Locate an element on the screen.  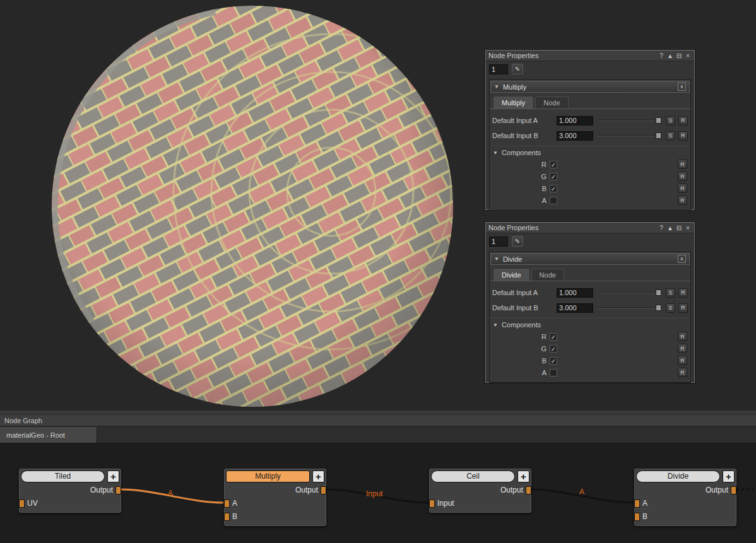
field-row-default-input-a: Default Input A S R is located at coordinates (590, 293).